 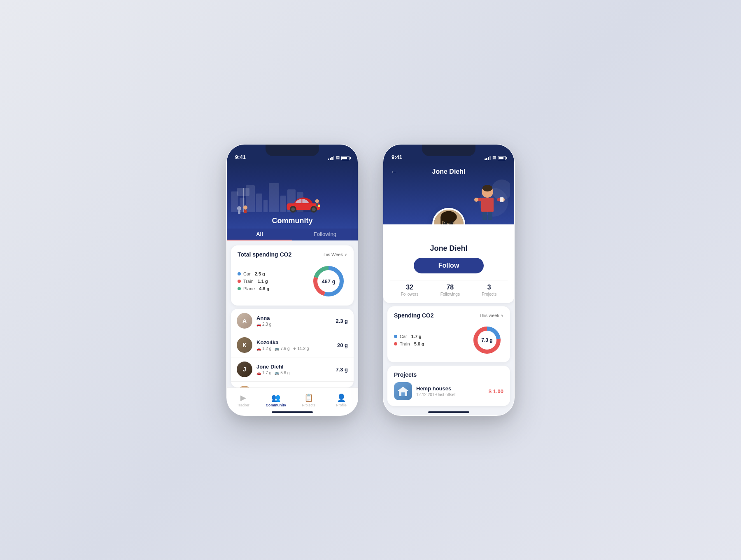 I want to click on time-1: 9:41, so click(x=240, y=157).